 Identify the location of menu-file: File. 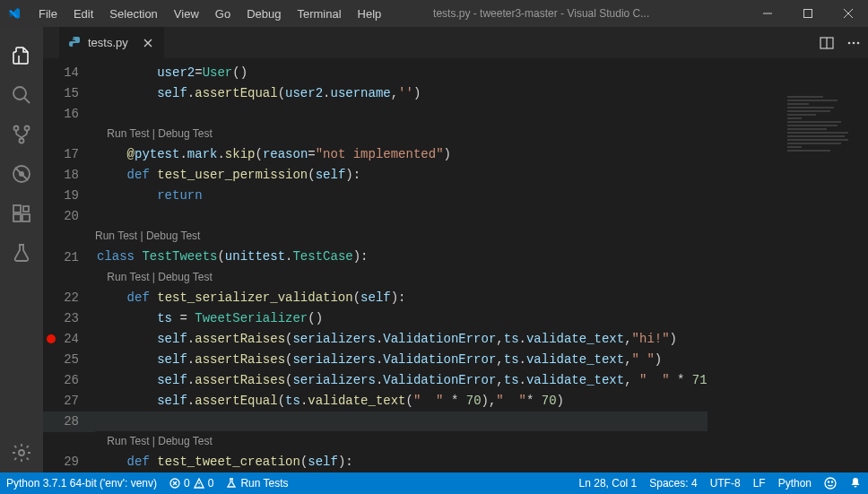
(48, 14).